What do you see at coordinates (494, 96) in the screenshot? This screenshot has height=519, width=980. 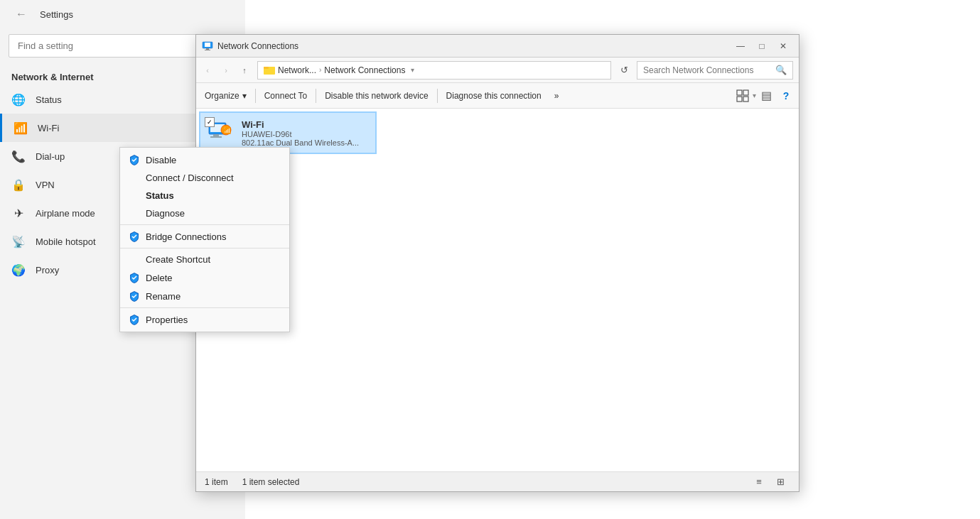 I see `diagnose-button: Diagnose this connection` at bounding box center [494, 96].